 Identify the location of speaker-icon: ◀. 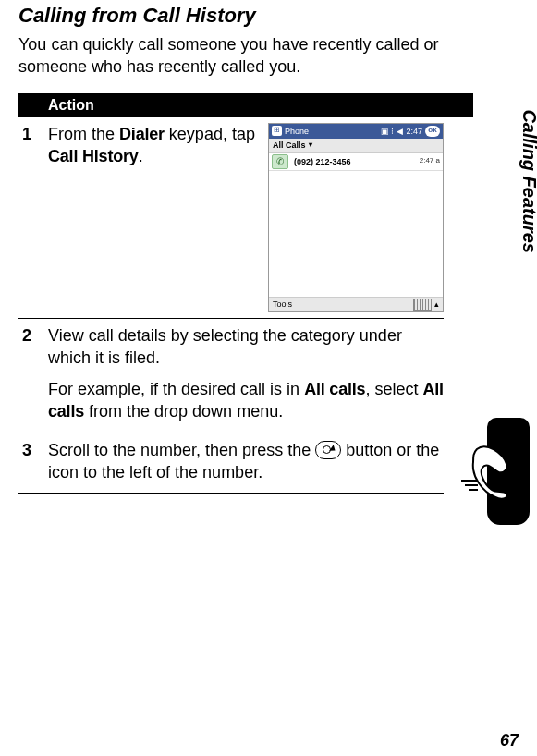
(399, 131).